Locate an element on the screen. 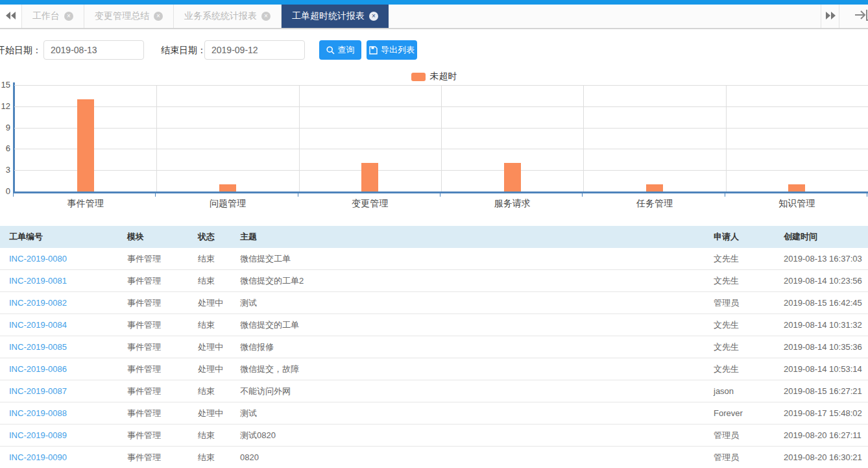  y-axis-tick-label: 3 is located at coordinates (5, 170).